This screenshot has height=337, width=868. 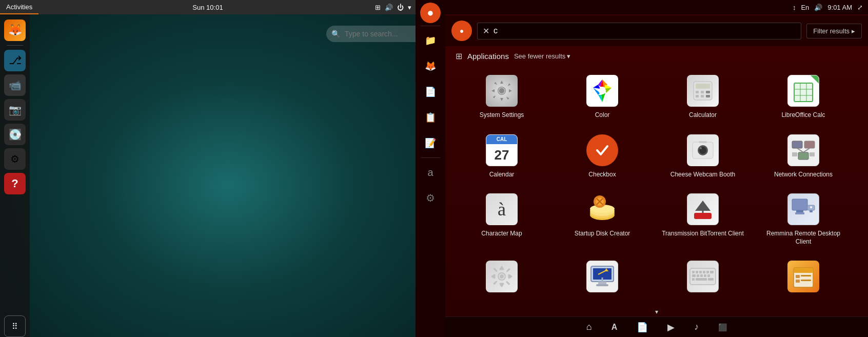 I want to click on search-icon: 🔍, so click(x=336, y=34).